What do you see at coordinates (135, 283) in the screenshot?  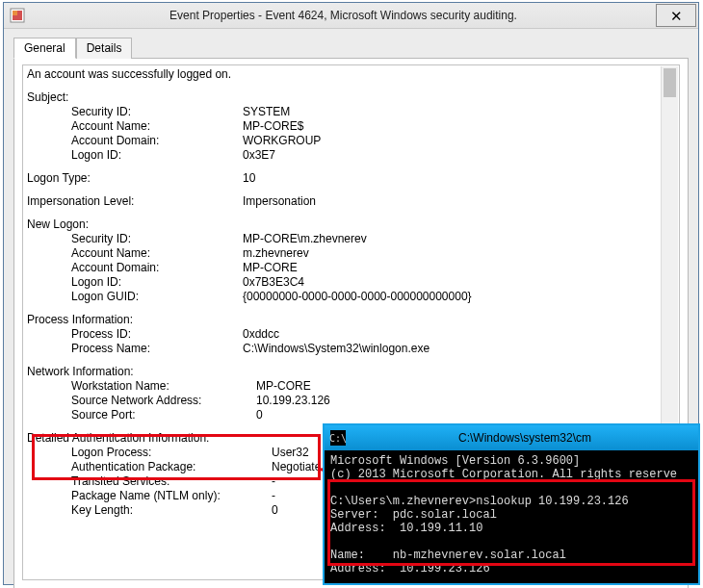 I see `newlogon-logon-id-label: Logon ID:` at bounding box center [135, 283].